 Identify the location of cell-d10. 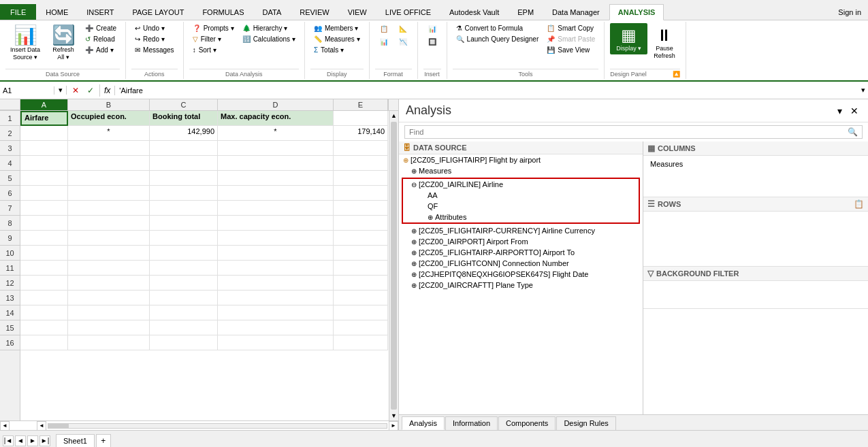
(276, 253).